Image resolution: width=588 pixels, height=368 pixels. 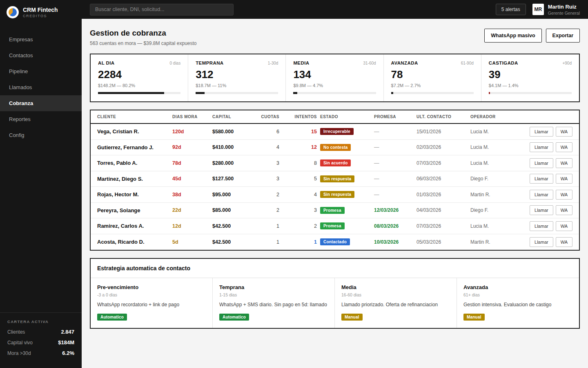 I want to click on portfolio-row: Capital vivo$184M, so click(x=41, y=343).